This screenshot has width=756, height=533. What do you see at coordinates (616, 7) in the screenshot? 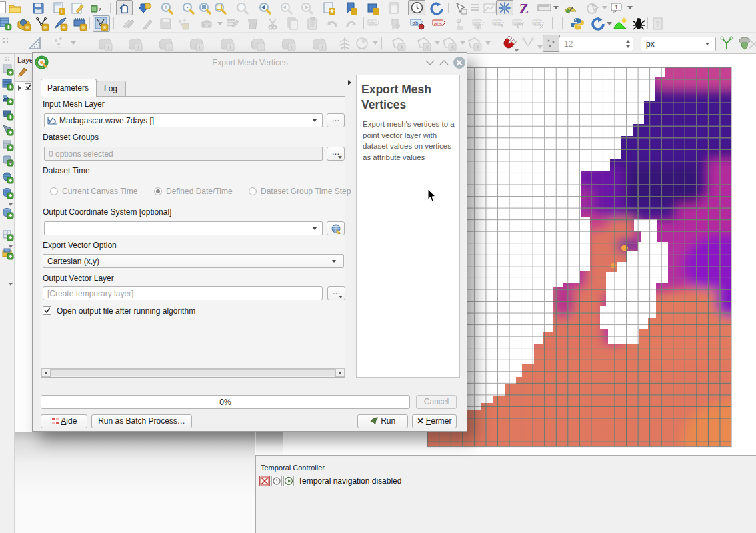
I see `svg-text: 1` at bounding box center [616, 7].